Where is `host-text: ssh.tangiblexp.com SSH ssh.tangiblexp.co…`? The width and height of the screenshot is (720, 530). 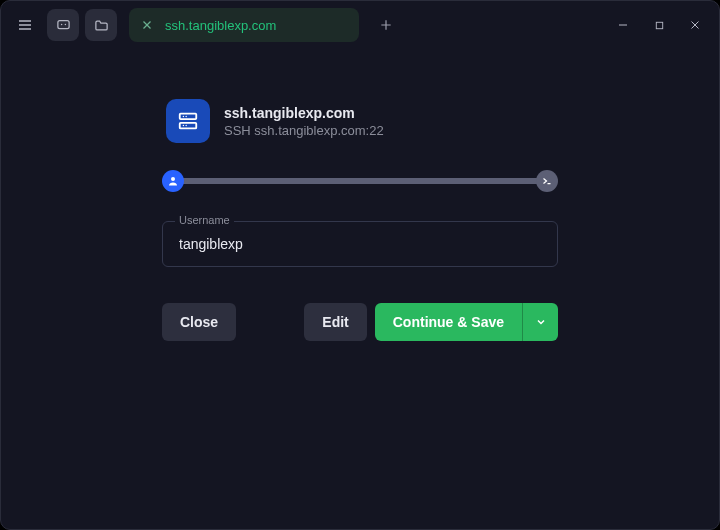
host-text: ssh.tangiblexp.com SSH ssh.tangiblexp.co… is located at coordinates (304, 122).